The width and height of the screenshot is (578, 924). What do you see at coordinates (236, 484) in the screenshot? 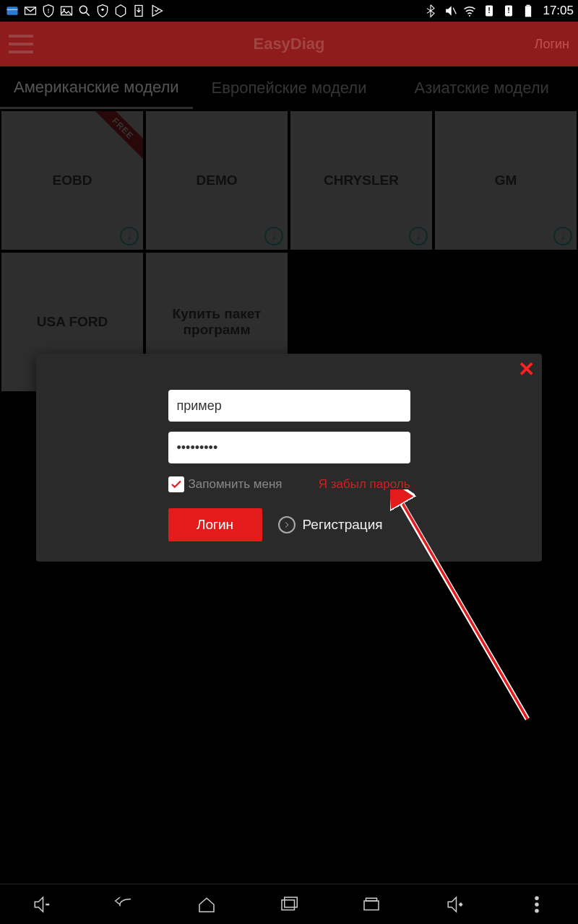
I see `remember-label: Запомнить меня` at bounding box center [236, 484].